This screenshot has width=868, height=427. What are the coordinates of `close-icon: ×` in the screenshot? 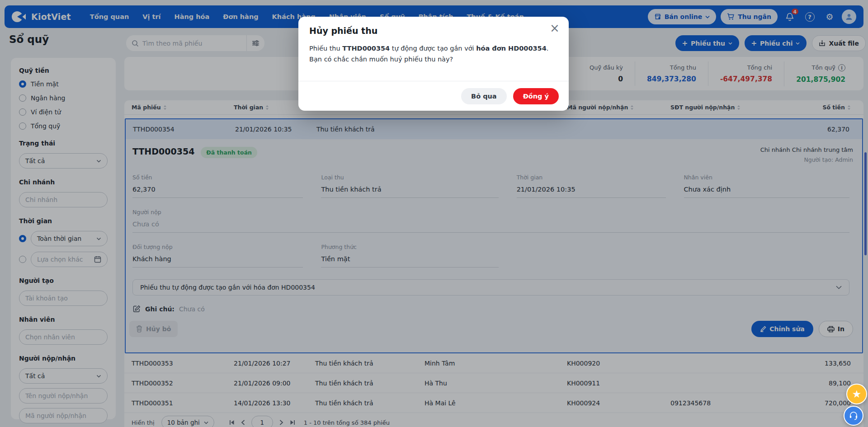 It's located at (555, 28).